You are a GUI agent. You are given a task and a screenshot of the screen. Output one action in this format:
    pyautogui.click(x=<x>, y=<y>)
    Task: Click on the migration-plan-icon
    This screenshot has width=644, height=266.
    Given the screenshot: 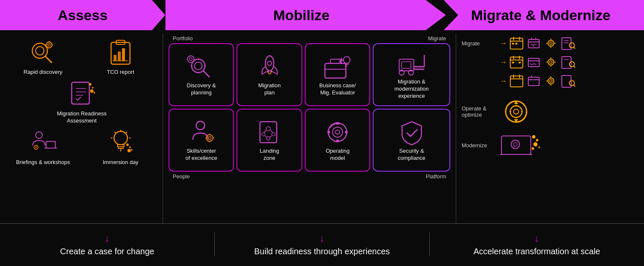 What is the action you would take?
    pyautogui.click(x=270, y=67)
    